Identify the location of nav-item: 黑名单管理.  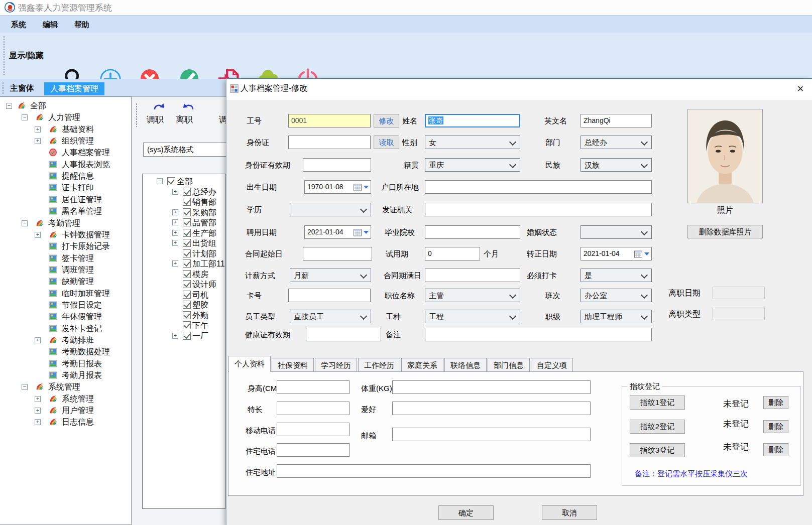
(65, 212).